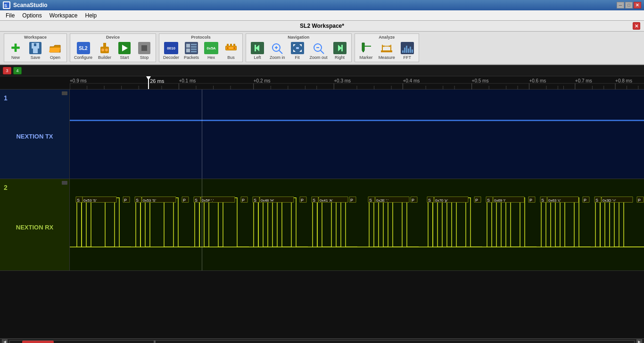 Image resolution: width=644 pixels, height=343 pixels. What do you see at coordinates (35, 48) in the screenshot?
I see `save-icon` at bounding box center [35, 48].